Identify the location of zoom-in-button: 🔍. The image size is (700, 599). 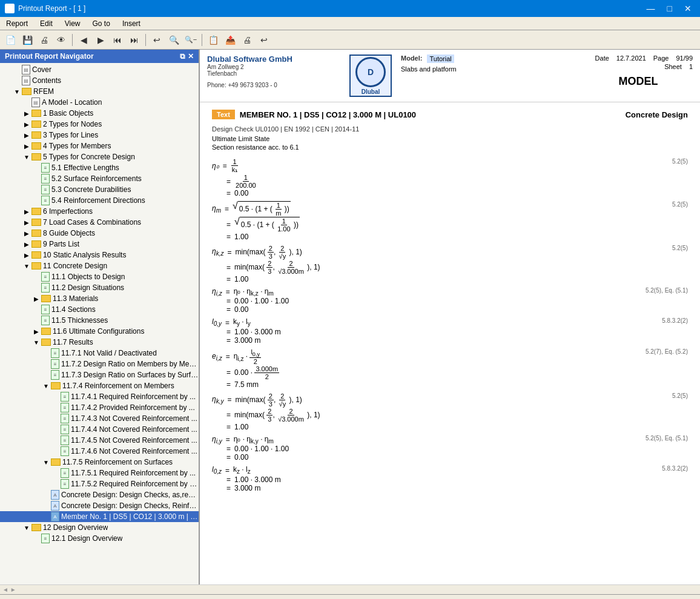
(174, 40).